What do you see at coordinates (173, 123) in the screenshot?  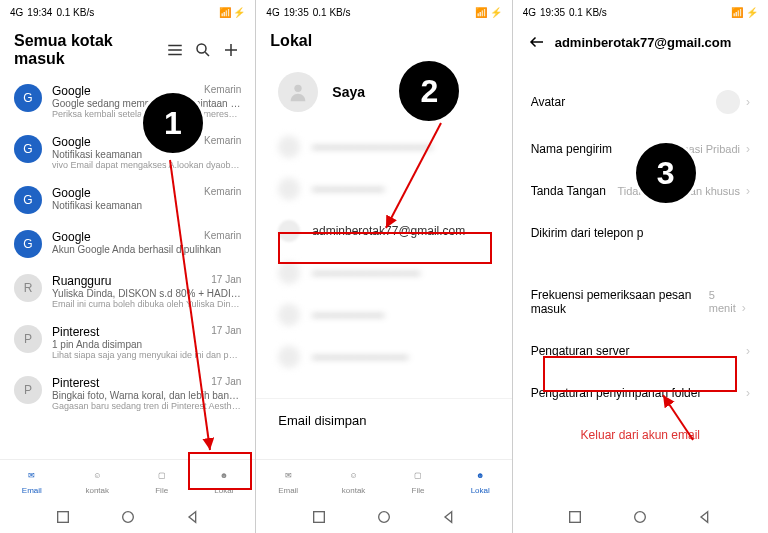 I see `step-badge-1: 1` at bounding box center [173, 123].